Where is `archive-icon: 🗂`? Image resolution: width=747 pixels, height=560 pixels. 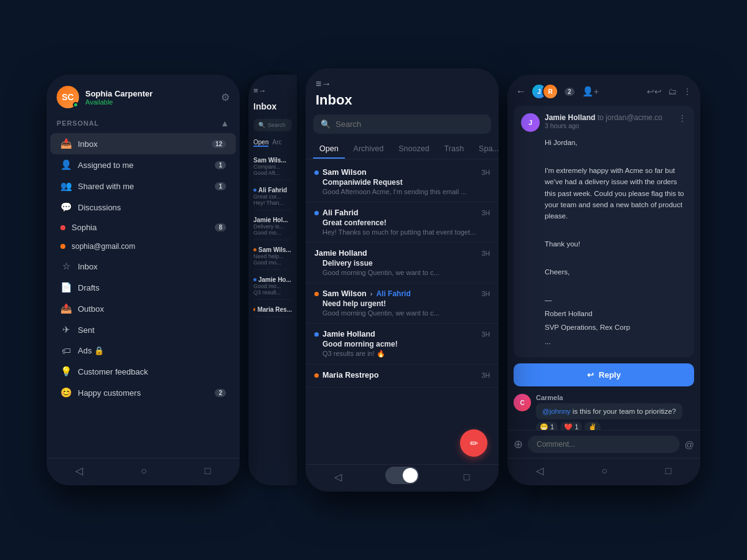
archive-icon: 🗂 is located at coordinates (672, 91).